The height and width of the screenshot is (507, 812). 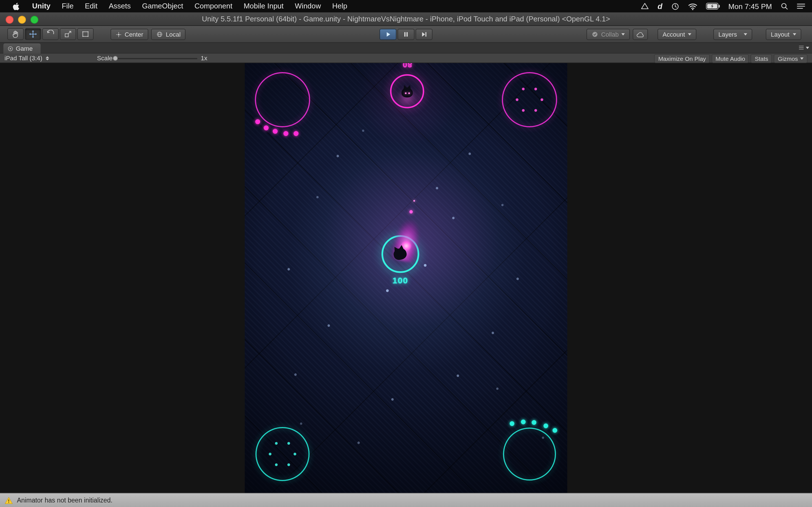 I want to click on step-icon, so click(x=424, y=34).